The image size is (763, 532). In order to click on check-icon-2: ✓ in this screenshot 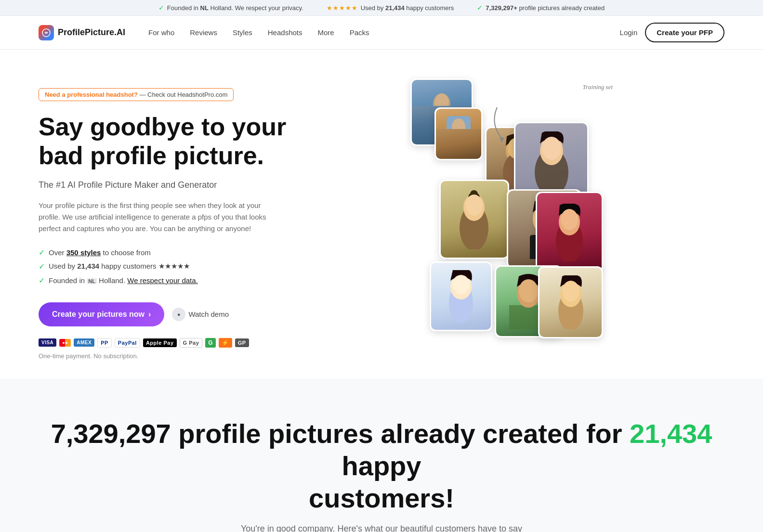, I will do `click(480, 8)`.